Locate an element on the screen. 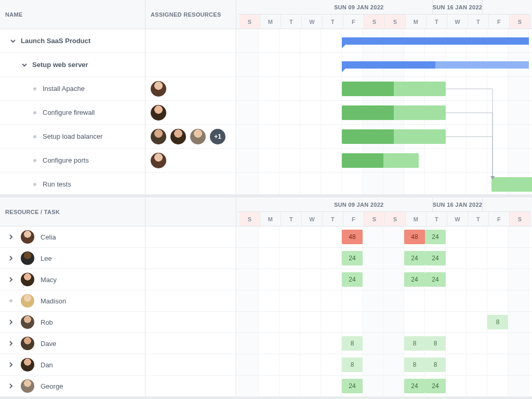 This screenshot has height=399, width=532. column-header-resources: ASSIGNED RESOURCES is located at coordinates (191, 15).